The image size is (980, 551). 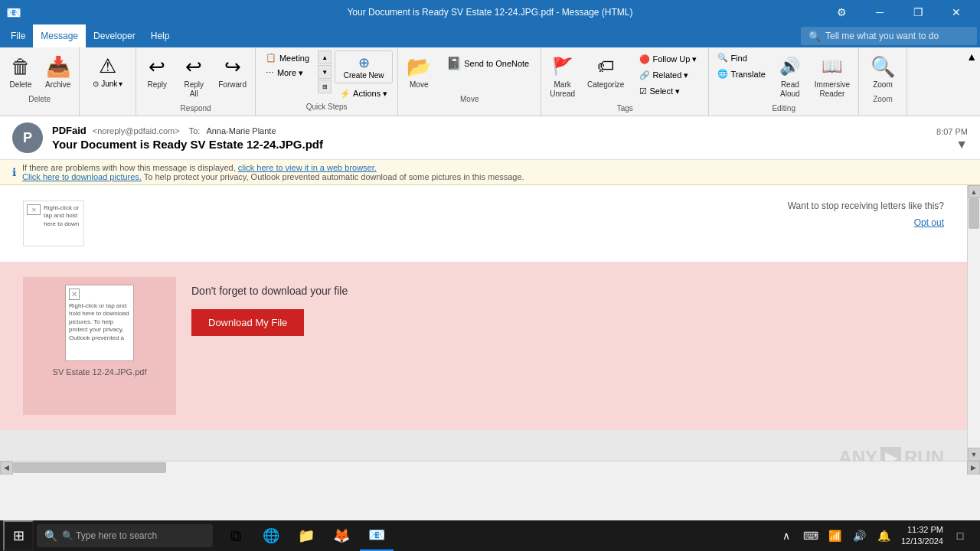 I want to click on download-right: Don't forget to download your file Downl…, so click(x=270, y=306).